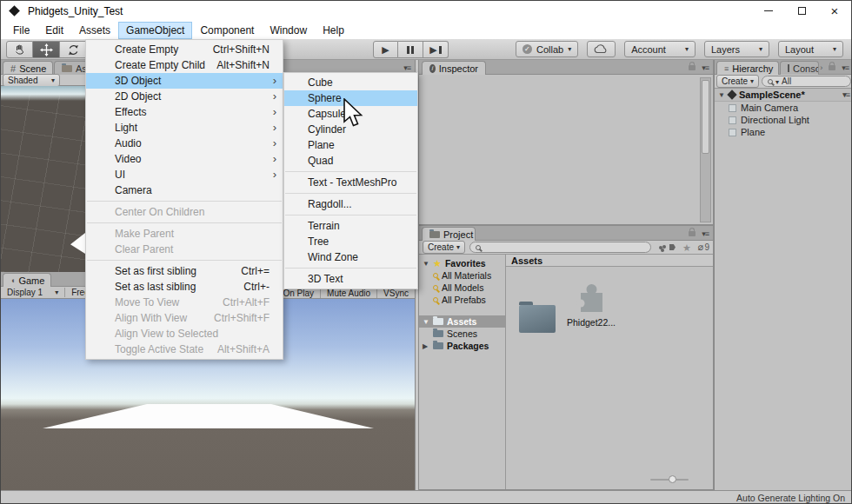 This screenshot has width=852, height=504. I want to click on menu-item-audio: Audio, so click(184, 143).